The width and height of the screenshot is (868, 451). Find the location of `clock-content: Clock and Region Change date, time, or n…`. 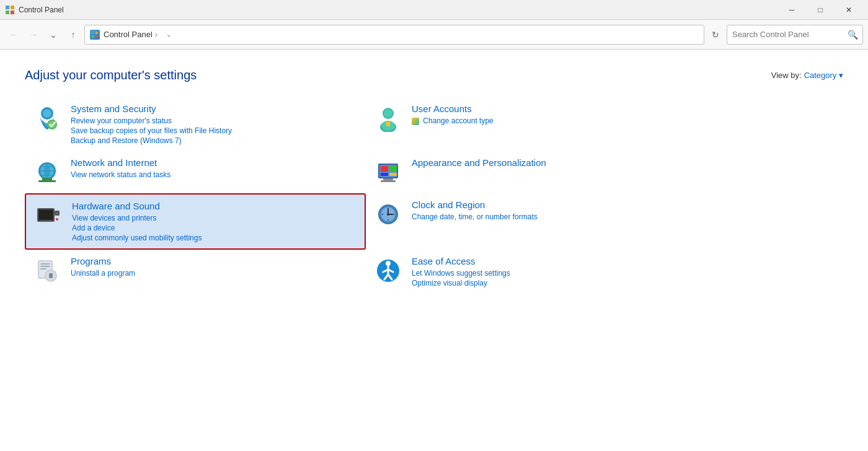

clock-content: Clock and Region Change date, time, or n… is located at coordinates (475, 211).